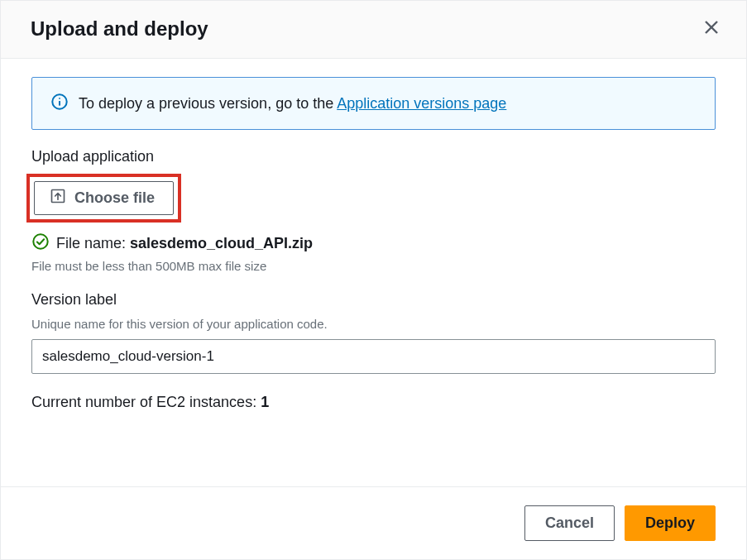 The width and height of the screenshot is (747, 560). I want to click on choose-file-highlight: Choose file, so click(104, 199).